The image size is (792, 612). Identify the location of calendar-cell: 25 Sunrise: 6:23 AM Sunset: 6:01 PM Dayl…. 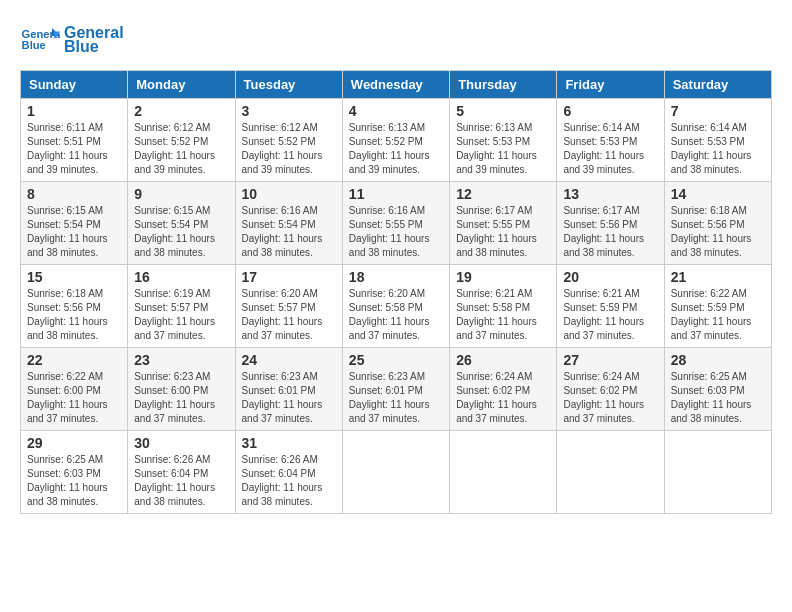
(396, 390).